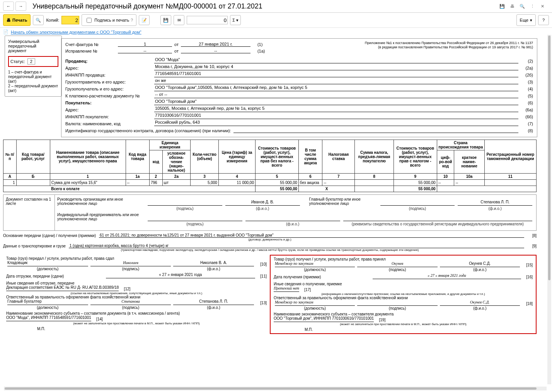  What do you see at coordinates (38, 20) in the screenshot?
I see `preview-button: 🔍` at bounding box center [38, 20].